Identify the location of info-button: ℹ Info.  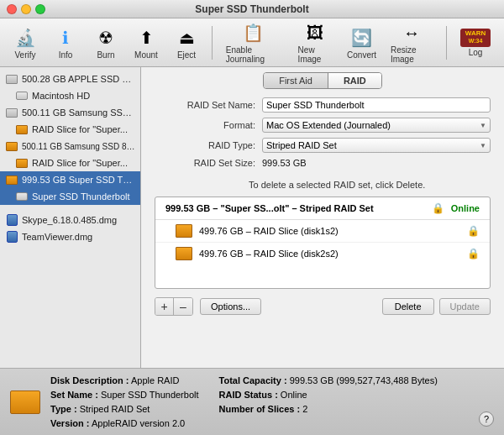
(66, 43).